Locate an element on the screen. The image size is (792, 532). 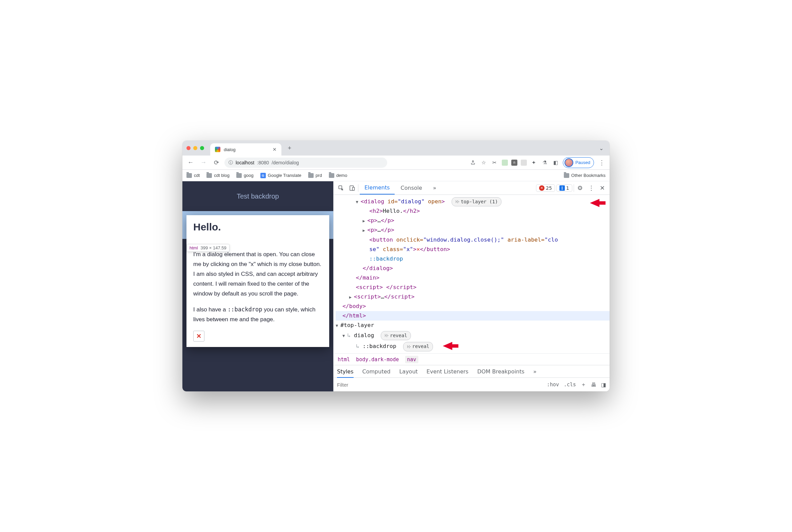
dom-tree: <dialog id="dialog" open> ⁝⊹top-layer (1… is located at coordinates (472, 274).